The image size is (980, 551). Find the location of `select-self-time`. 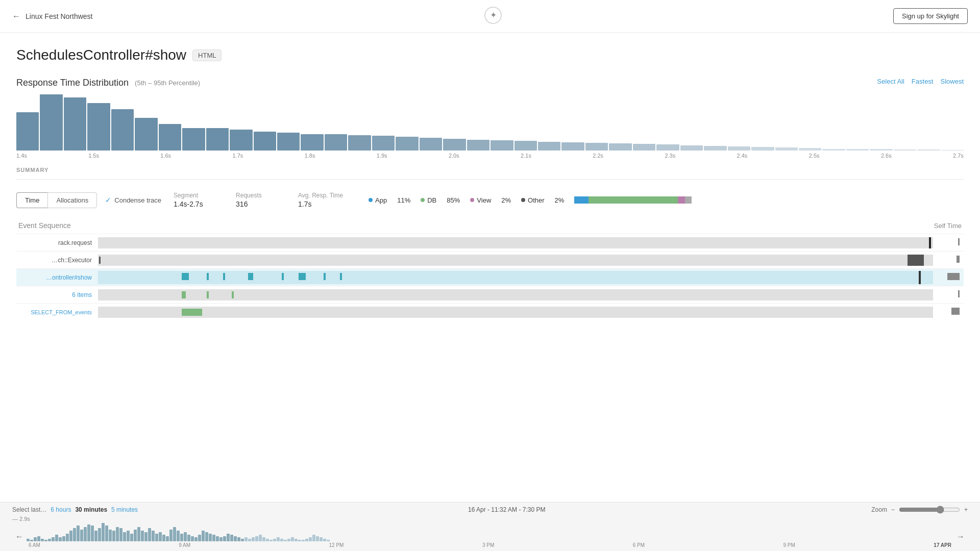

select-self-time is located at coordinates (948, 312).